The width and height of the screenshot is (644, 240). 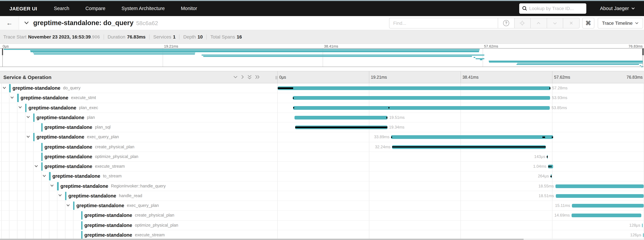 I want to click on expand-collapse-controls, so click(x=248, y=77).